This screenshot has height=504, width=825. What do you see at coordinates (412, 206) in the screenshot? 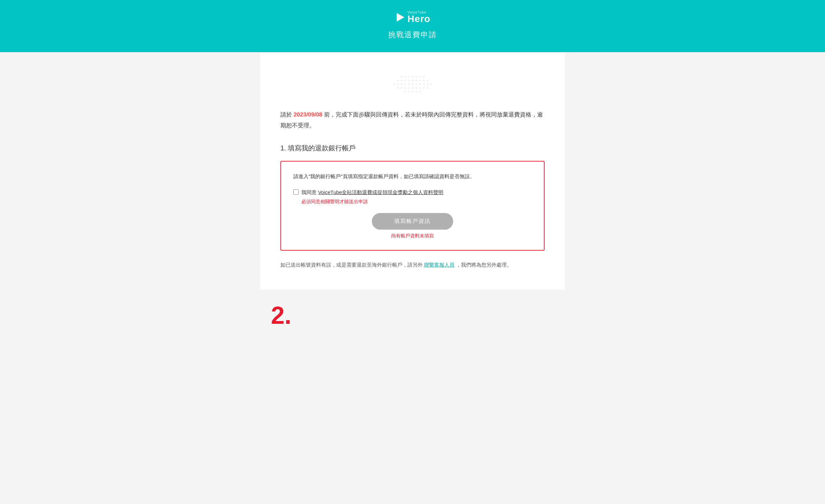
I see `step2-container: 2. 請進入"我的銀行帳戶"頁填寫指定退款帳戶資料，如已填寫請確認資料是否無誤。…` at bounding box center [412, 206].